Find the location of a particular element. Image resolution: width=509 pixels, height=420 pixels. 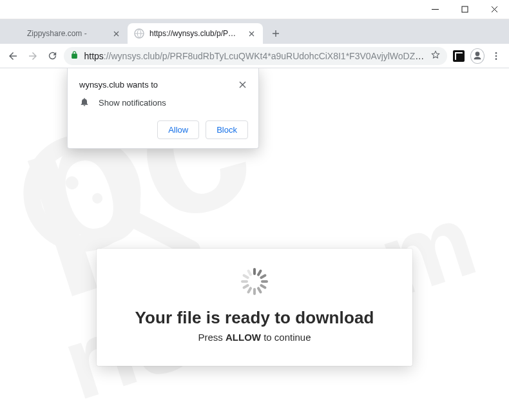

bell-icon is located at coordinates (84, 103).